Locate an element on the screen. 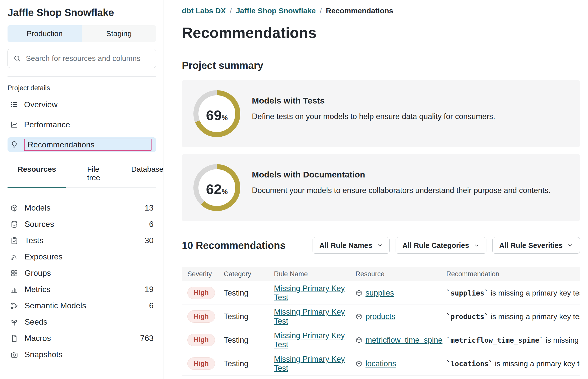  tab-staging: Staging is located at coordinates (119, 34).